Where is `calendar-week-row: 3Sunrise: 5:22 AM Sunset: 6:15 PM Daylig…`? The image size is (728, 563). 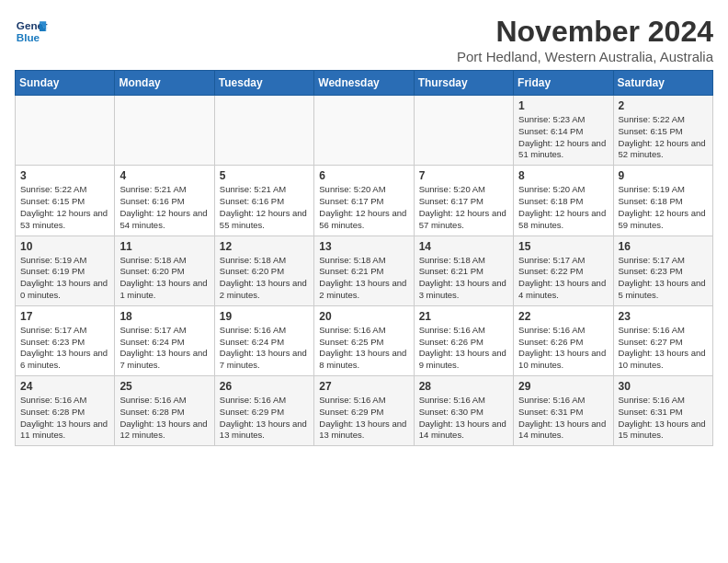
calendar-week-row: 3Sunrise: 5:22 AM Sunset: 6:15 PM Daylig… is located at coordinates (364, 201).